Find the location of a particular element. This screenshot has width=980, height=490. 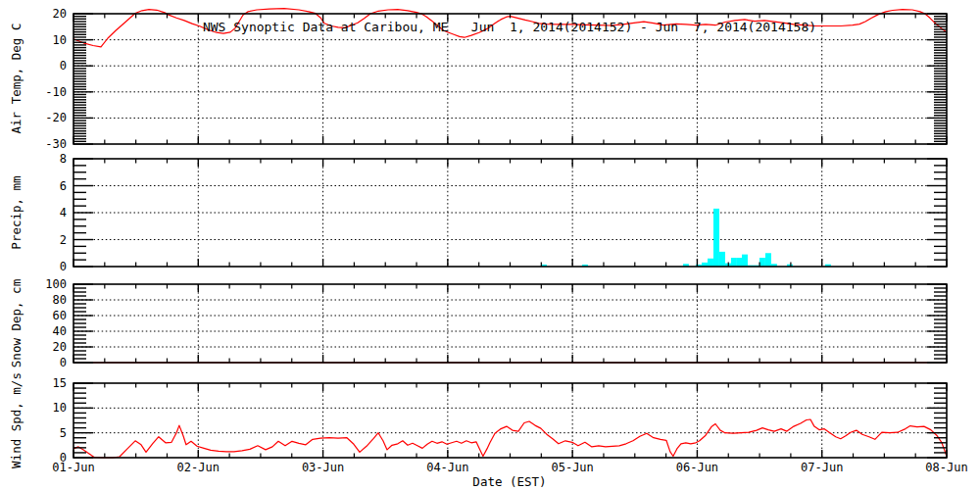

x-tick-label: 05-Jun is located at coordinates (572, 467).